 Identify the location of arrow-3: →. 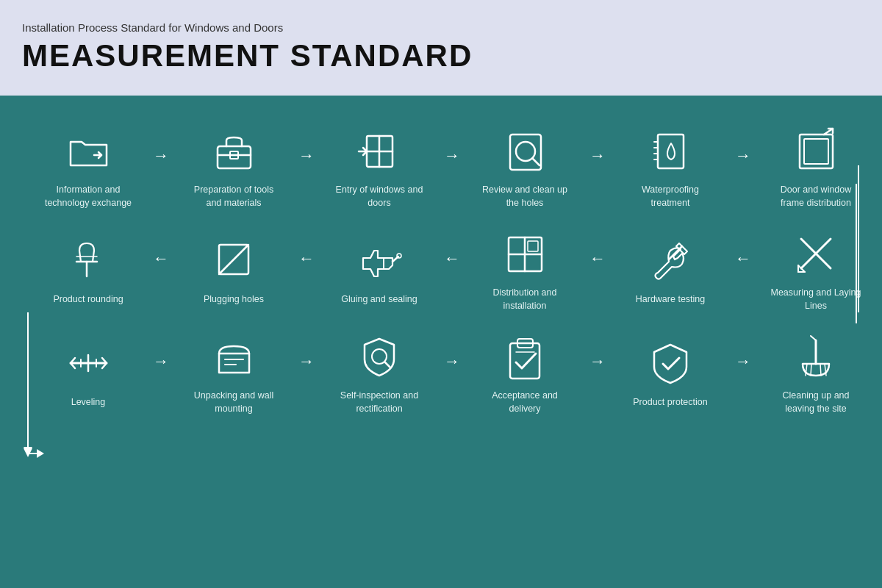
(452, 156).